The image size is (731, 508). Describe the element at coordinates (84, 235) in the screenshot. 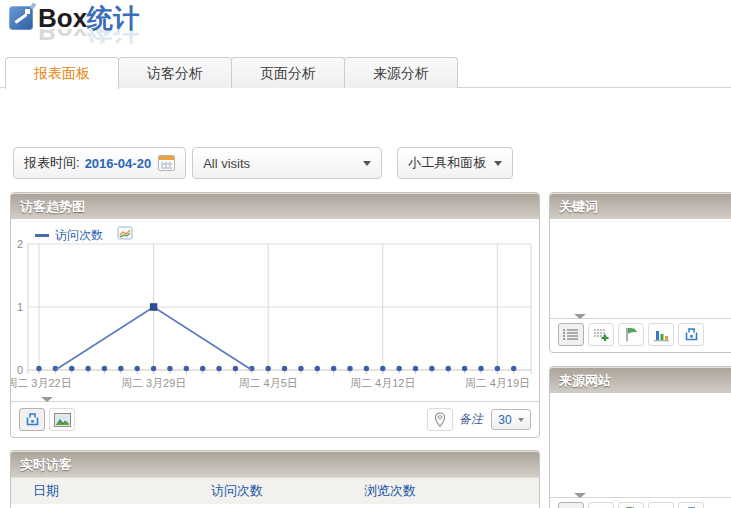

I see `chart-legend: 访问次数` at that location.